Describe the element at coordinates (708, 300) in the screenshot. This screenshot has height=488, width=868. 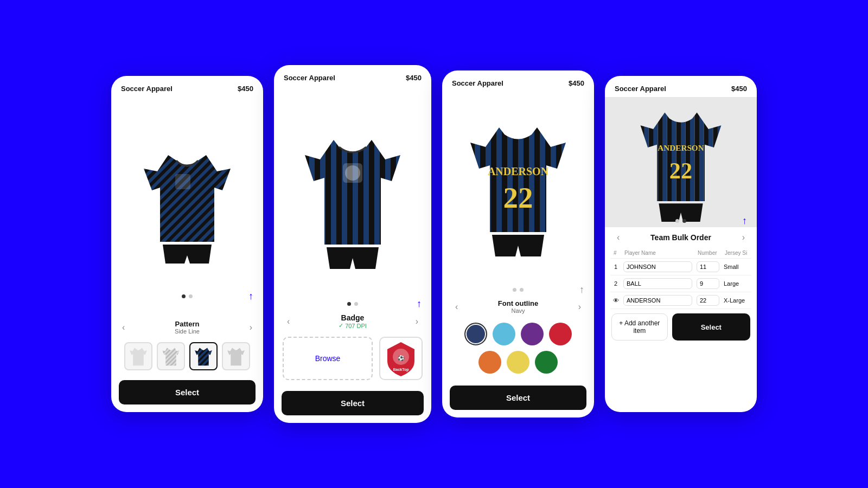
I see `row-3-number-input` at that location.